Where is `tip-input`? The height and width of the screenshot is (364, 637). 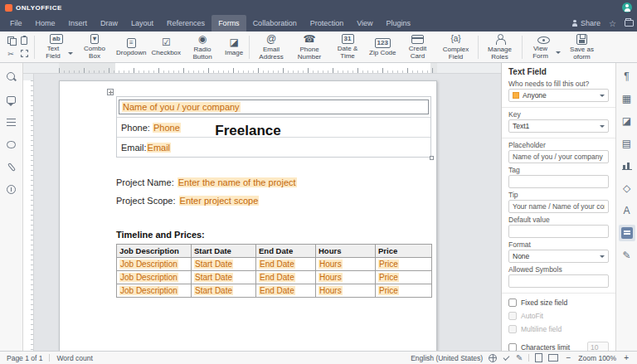
tip-input is located at coordinates (559, 206).